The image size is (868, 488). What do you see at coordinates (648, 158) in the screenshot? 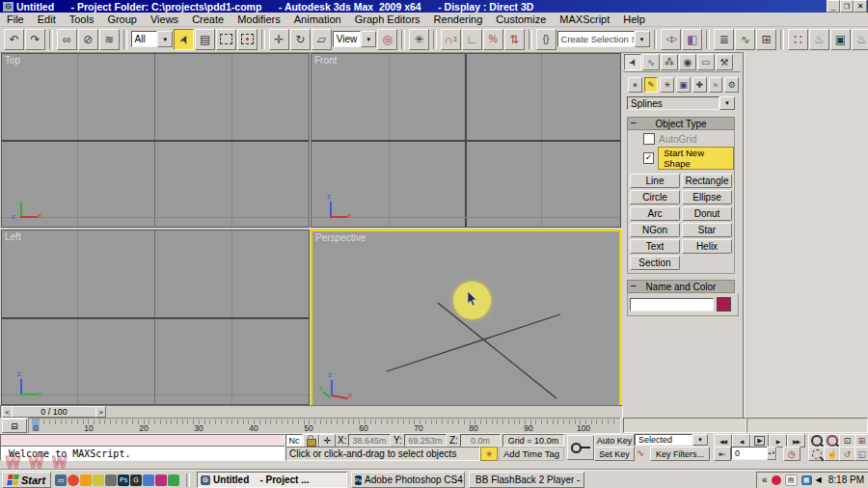
I see `start-new-shape-checkbox: ✓` at bounding box center [648, 158].